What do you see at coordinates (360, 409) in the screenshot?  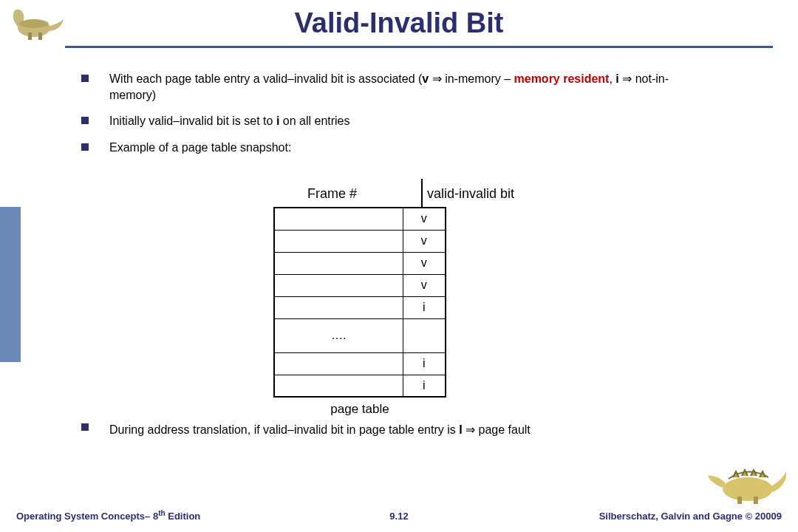 I see `table-caption: page table` at bounding box center [360, 409].